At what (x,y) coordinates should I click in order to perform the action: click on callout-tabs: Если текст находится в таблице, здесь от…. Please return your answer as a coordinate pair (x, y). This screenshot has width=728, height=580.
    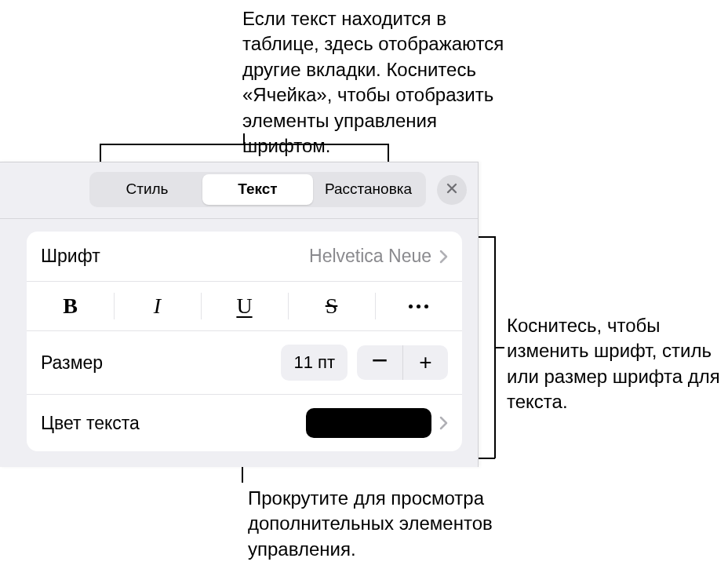
    Looking at the image, I should click on (380, 82).